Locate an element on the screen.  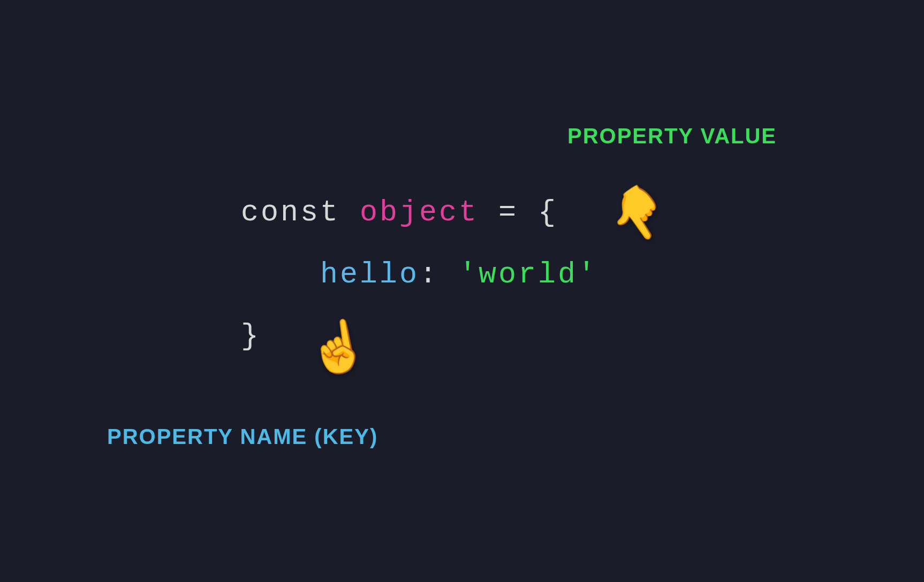
property-key: hello is located at coordinates (369, 275).